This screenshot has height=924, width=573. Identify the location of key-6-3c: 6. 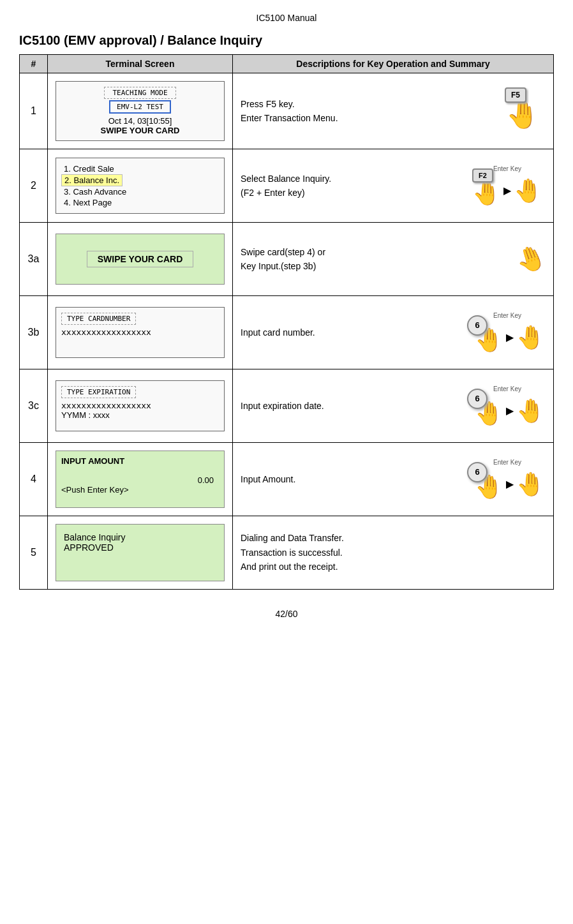
(477, 399).